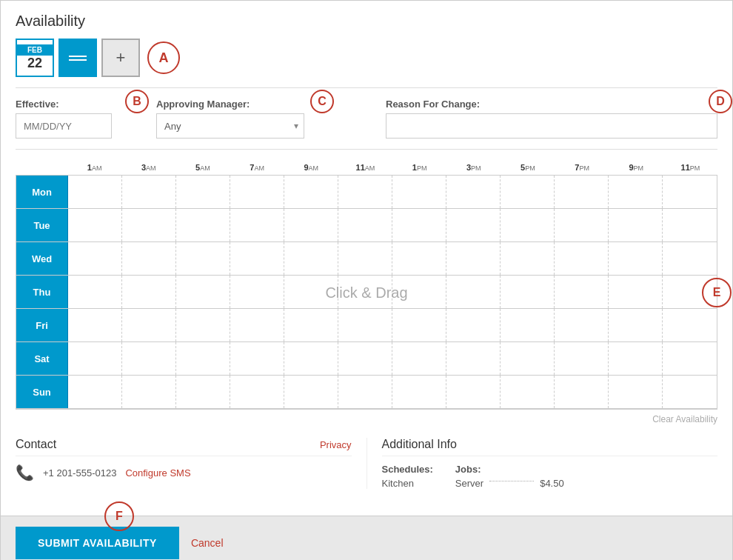 This screenshot has height=560, width=733. What do you see at coordinates (474, 167) in the screenshot?
I see `grid-header-3pm: 3PM` at bounding box center [474, 167].